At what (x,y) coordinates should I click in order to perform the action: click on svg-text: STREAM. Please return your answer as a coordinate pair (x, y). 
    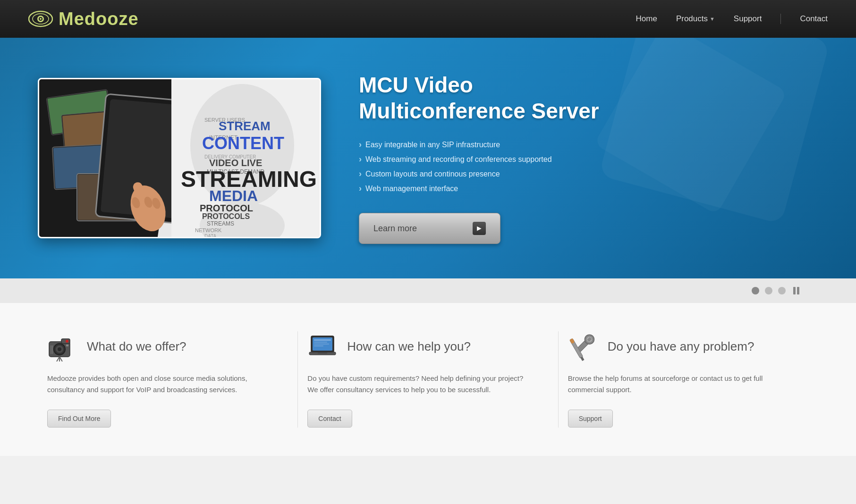
    Looking at the image, I should click on (245, 126).